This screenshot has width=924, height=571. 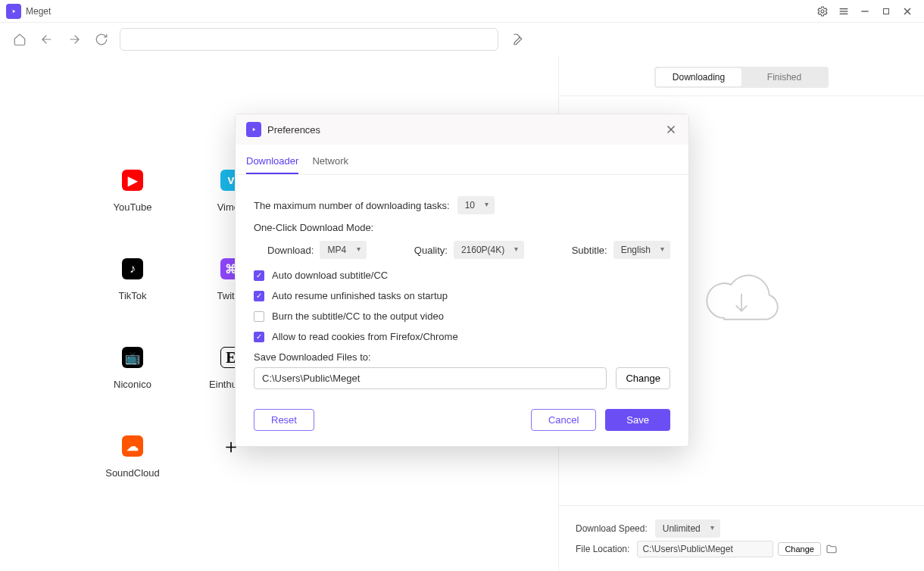 What do you see at coordinates (462, 227) in the screenshot?
I see `one-click-label: One-Click Download Mode:` at bounding box center [462, 227].